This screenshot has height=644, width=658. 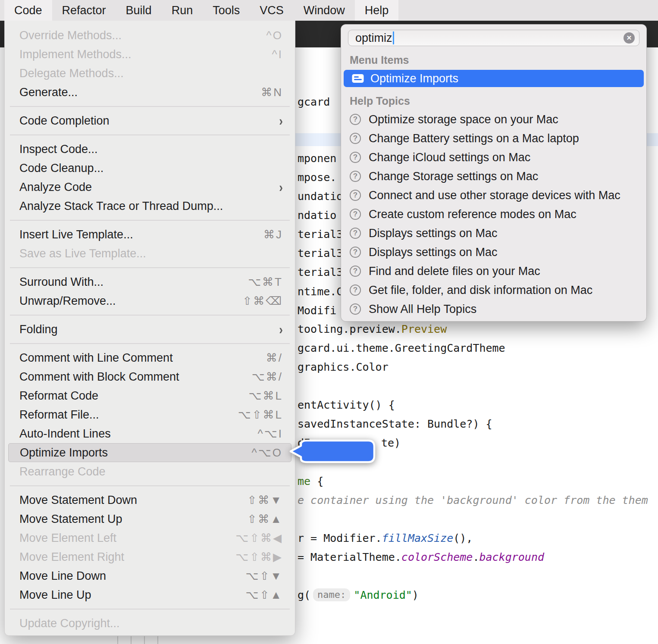 I want to click on menu-item-surround-with: Surround With...⌥⌘T, so click(x=150, y=282).